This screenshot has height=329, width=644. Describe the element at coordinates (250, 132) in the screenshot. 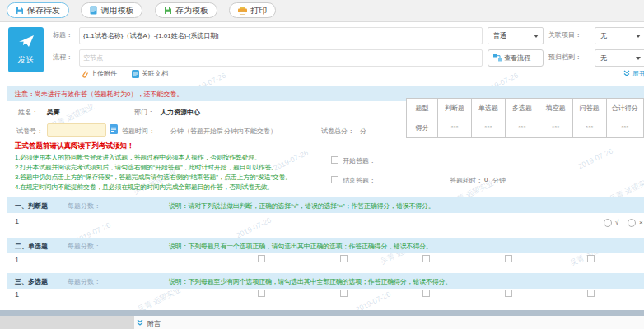

I see `answer-time-tail: 分钟内不能交卷）` at that location.